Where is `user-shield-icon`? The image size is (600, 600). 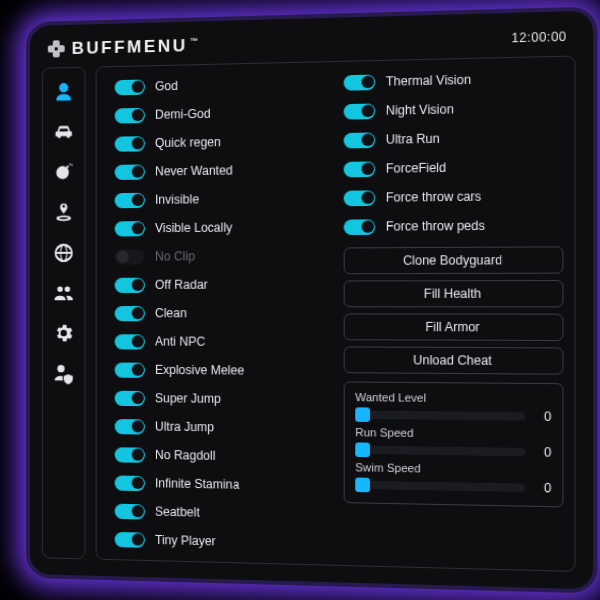 user-shield-icon is located at coordinates (64, 373).